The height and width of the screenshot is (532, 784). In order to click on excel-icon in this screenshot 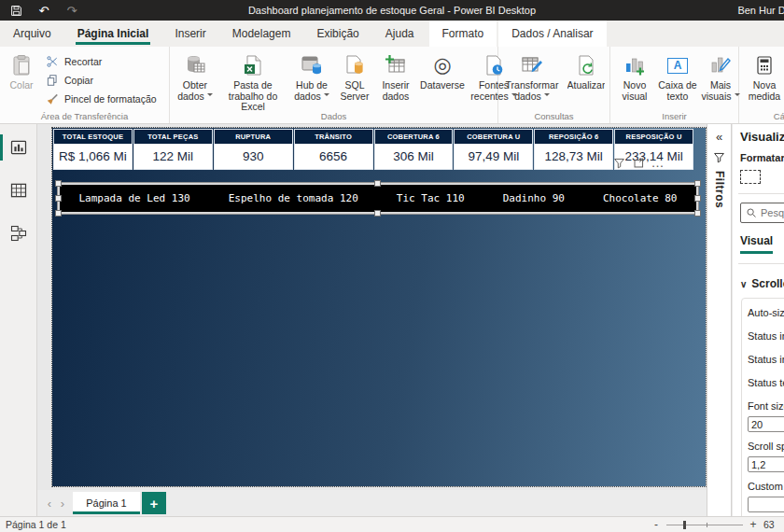, I will do `click(253, 65)`.